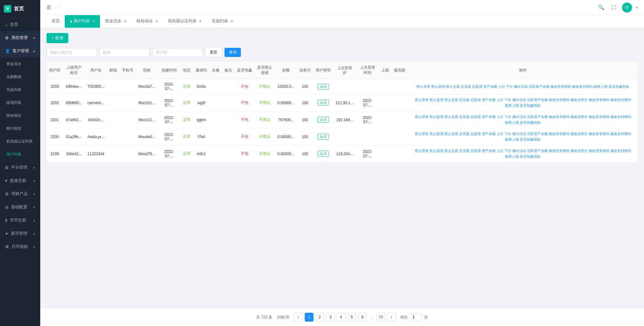 The image size is (644, 326). Describe the element at coordinates (363, 317) in the screenshot. I see `page-6-button: 6` at that location.